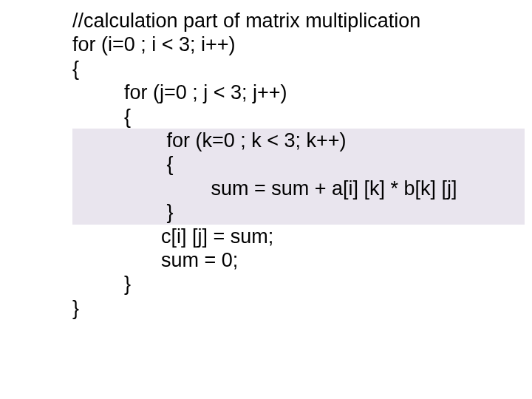 This screenshot has height=399, width=532. What do you see at coordinates (302, 44) in the screenshot?
I see `code-line-for-i: for (i=0 ; i < 3; i++)` at bounding box center [302, 44].